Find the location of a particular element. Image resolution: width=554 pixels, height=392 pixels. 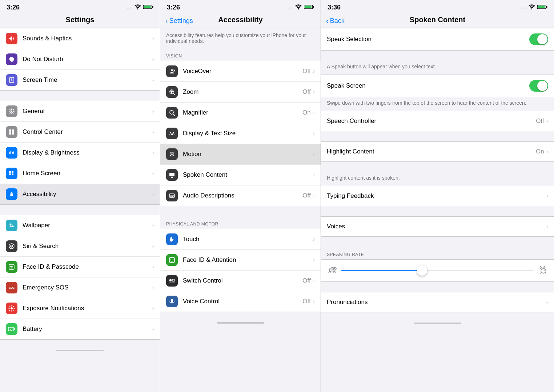

accessibility-label: Accessibility is located at coordinates (87, 194).